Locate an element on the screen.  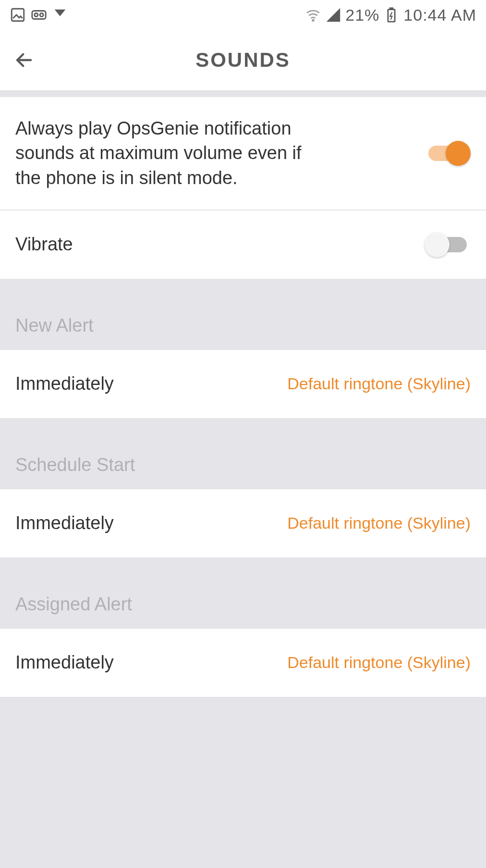
wifi-icon is located at coordinates (313, 15).